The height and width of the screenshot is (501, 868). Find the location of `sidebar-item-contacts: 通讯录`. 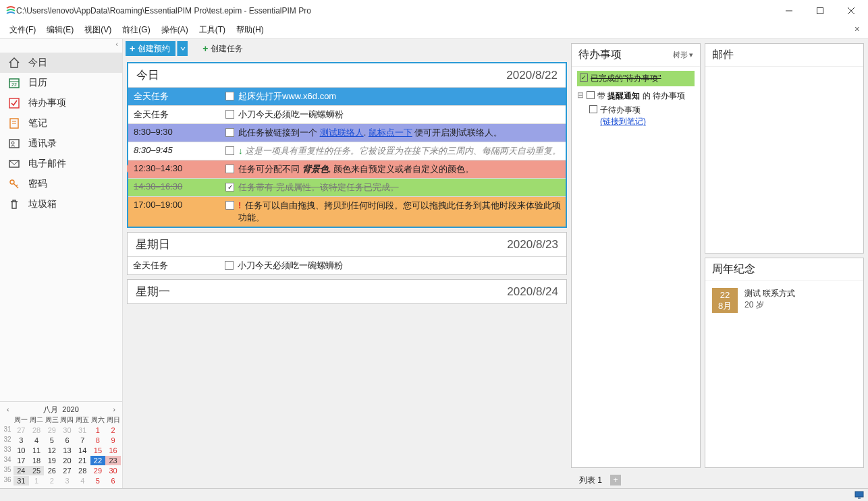

sidebar-item-contacts: 通讯录 is located at coordinates (61, 144).